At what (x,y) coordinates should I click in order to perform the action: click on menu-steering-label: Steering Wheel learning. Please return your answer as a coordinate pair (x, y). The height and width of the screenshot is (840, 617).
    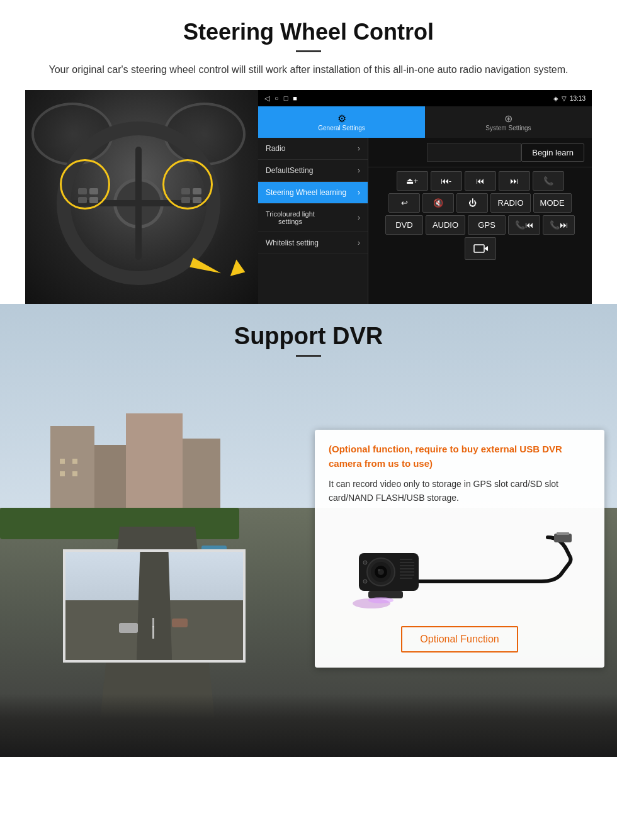
    Looking at the image, I should click on (306, 193).